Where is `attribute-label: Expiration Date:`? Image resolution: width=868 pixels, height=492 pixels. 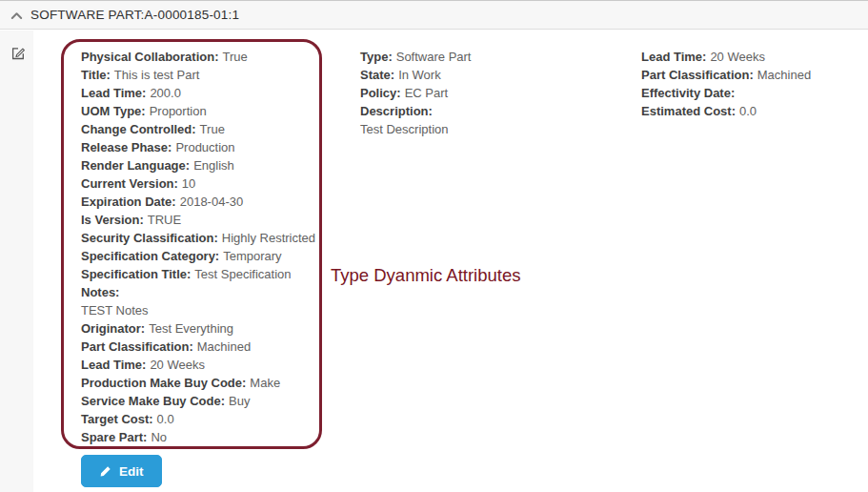 attribute-label: Expiration Date: is located at coordinates (129, 202).